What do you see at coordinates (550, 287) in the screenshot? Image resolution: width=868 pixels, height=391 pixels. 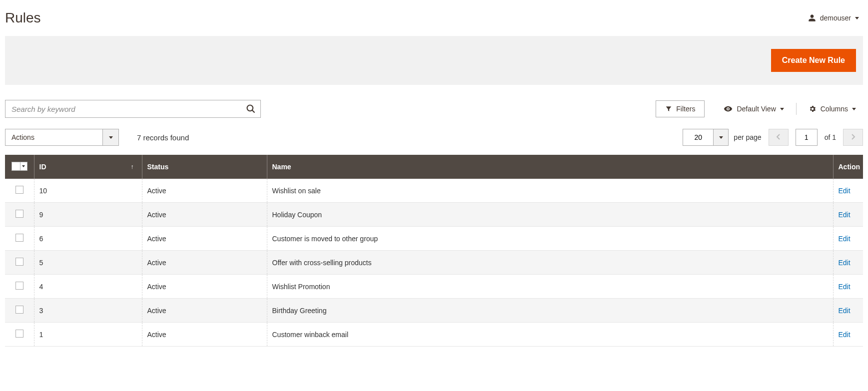 I see `cell-name: Wishlist Promotion` at bounding box center [550, 287].